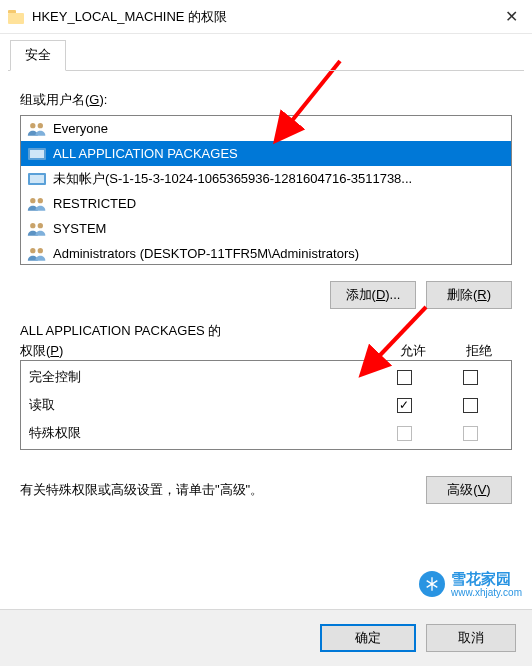 The height and width of the screenshot is (666, 532). Describe the element at coordinates (266, 433) in the screenshot. I see `permission-row: 特殊权限` at that location.